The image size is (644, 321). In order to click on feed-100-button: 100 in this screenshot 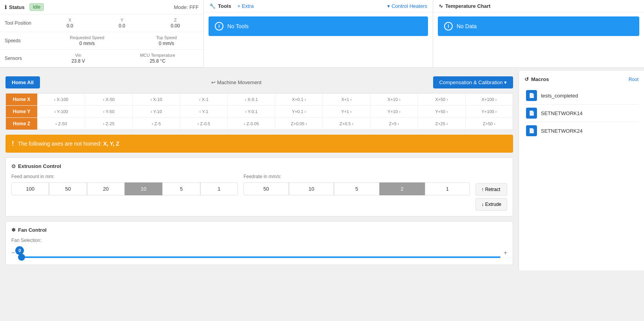, I will do `click(30, 189)`.